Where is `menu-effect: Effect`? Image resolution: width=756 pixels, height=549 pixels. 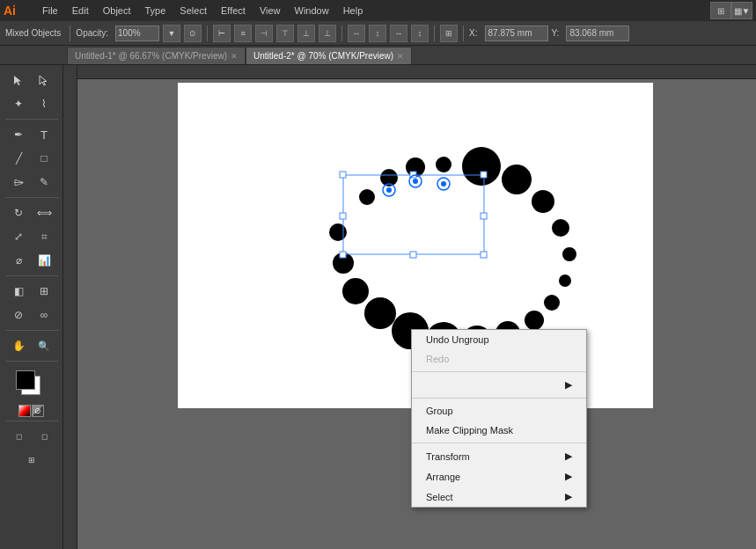 menu-effect: Effect is located at coordinates (233, 11).